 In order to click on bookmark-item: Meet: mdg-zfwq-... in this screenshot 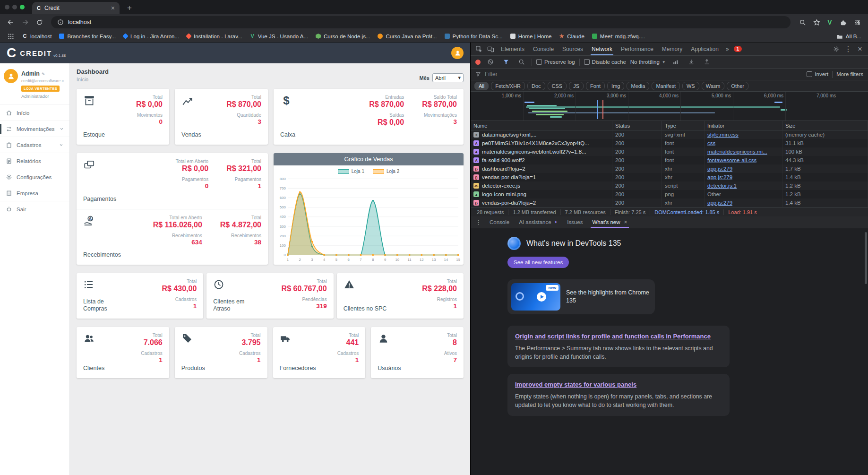, I will do `click(619, 36)`.